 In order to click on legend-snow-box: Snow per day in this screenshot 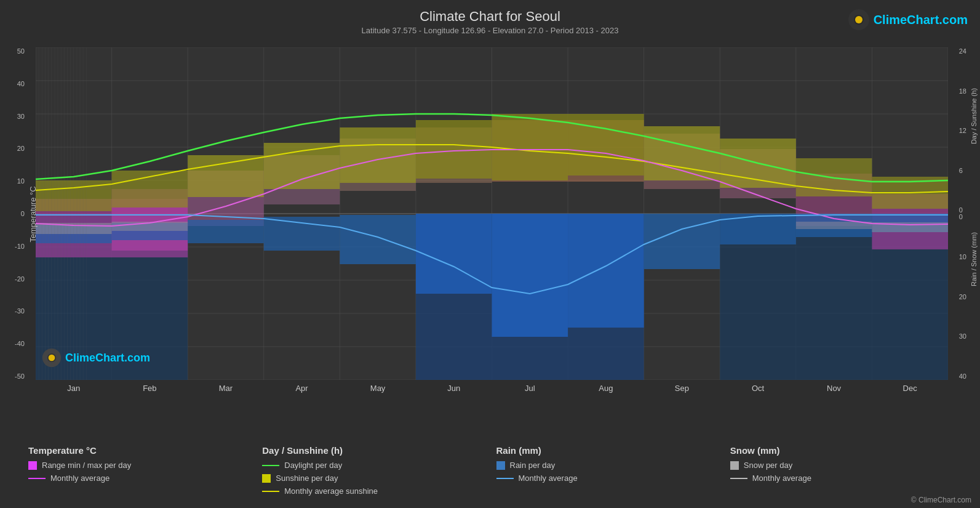, I will do `click(841, 466)`.